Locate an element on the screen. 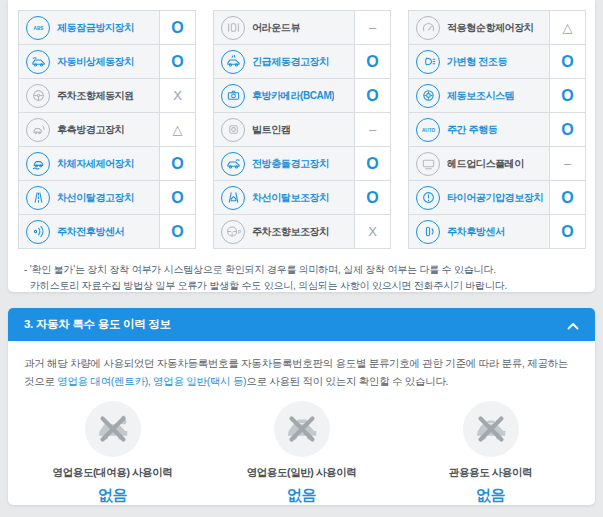  feature-label: 주차조향보조장치 is located at coordinates (290, 232).